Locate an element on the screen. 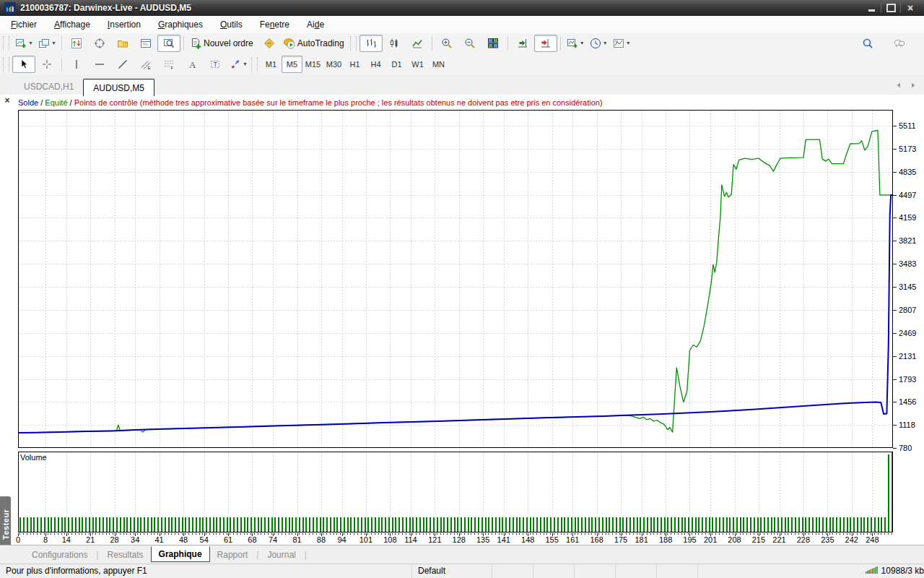 The height and width of the screenshot is (578, 924). menu-affichage: Affichage is located at coordinates (72, 25).